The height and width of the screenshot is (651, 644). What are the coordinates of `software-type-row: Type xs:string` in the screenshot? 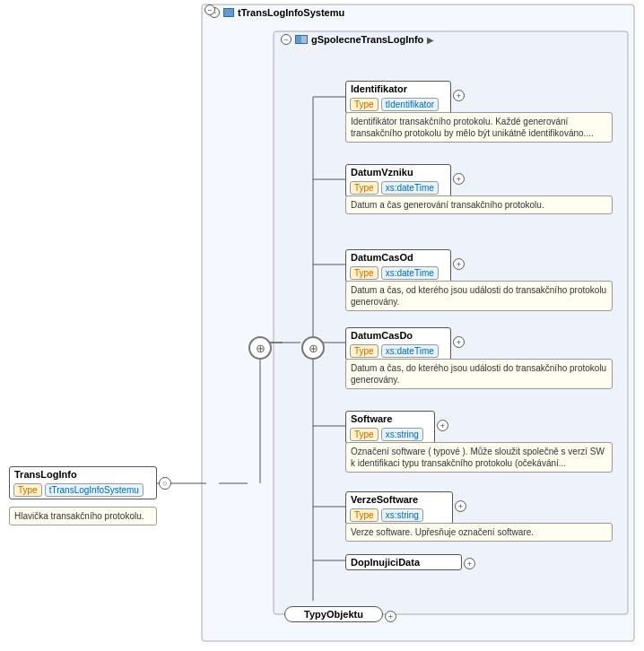 It's located at (390, 434).